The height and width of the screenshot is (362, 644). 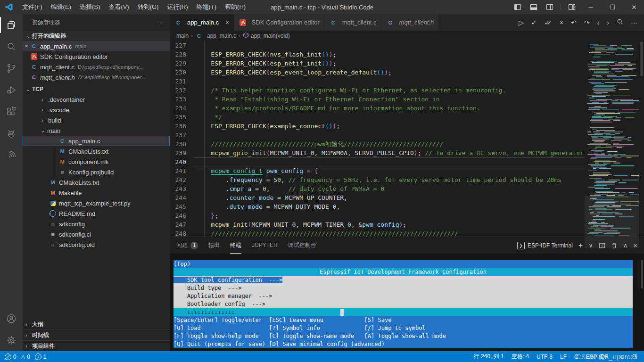 What do you see at coordinates (377, 144) in the screenshot?
I see `code-line: 238 ////////////////////////////pwm初始化//…` at bounding box center [377, 144].